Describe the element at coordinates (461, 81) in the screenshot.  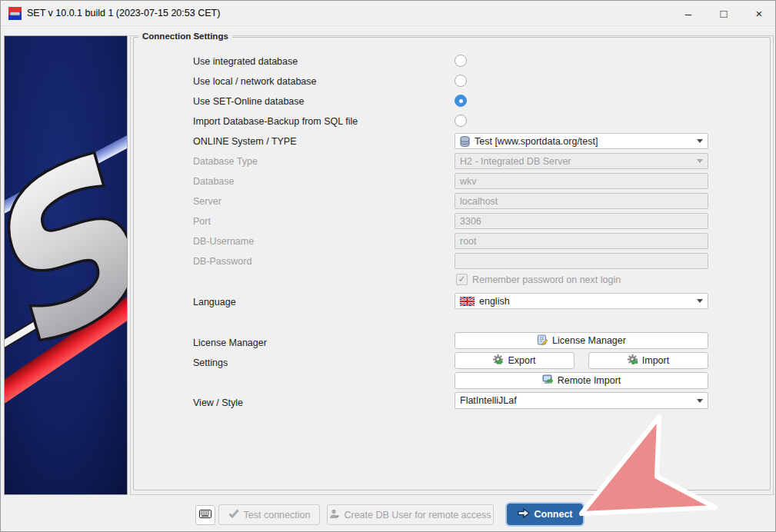
I see `radio-use-local-network-database` at that location.